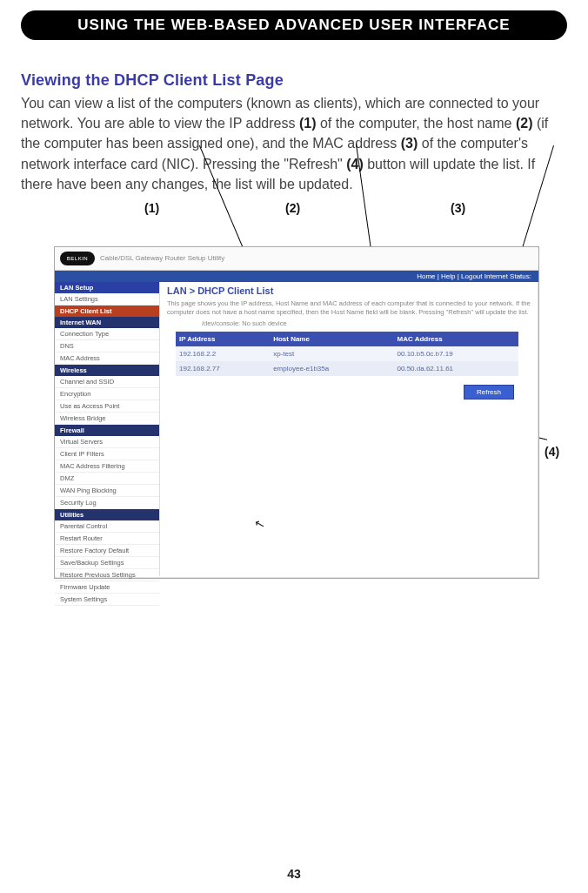  What do you see at coordinates (107, 503) in the screenshot?
I see `side-slog: Security Log` at bounding box center [107, 503].